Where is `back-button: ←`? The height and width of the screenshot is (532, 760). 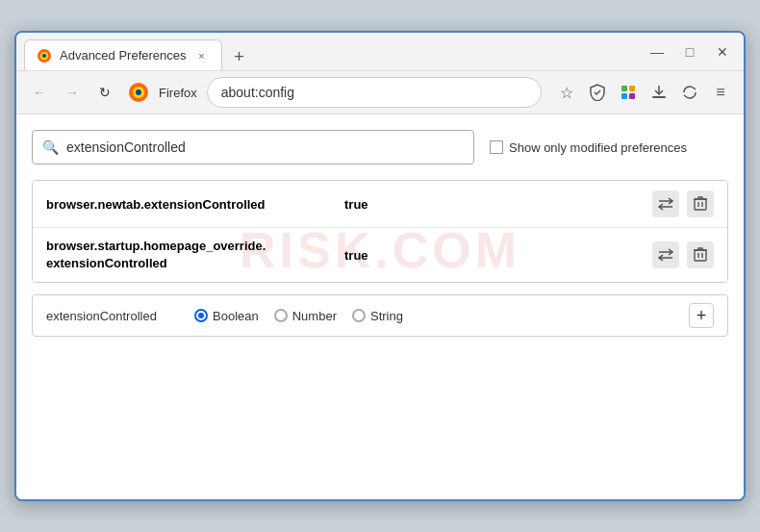
back-button: ← is located at coordinates (39, 92).